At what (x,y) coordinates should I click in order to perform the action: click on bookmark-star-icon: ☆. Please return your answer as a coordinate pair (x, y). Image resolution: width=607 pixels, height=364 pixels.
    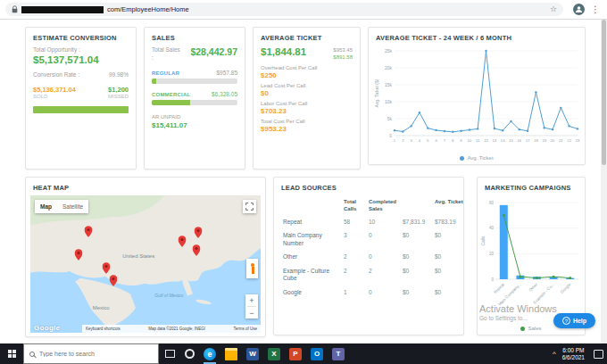
    Looking at the image, I should click on (553, 9).